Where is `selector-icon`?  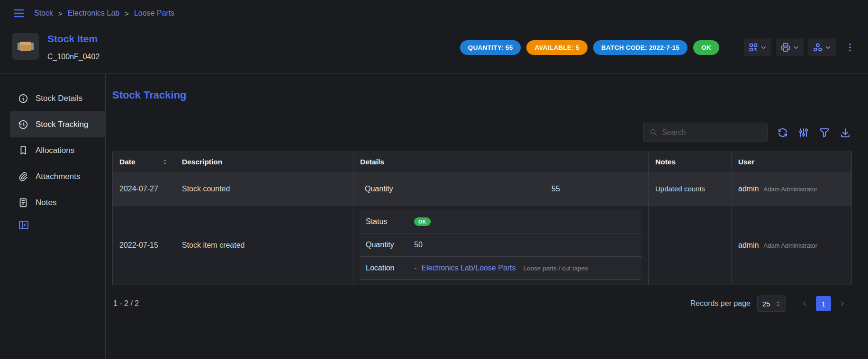
selector-icon is located at coordinates (778, 304).